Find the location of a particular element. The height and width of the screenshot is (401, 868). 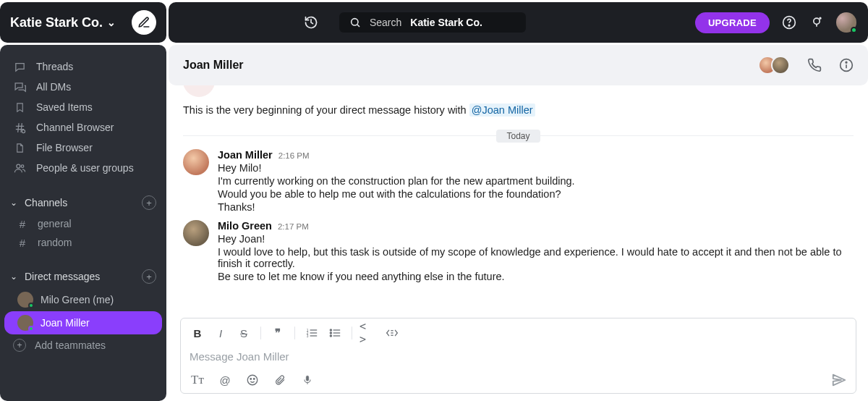

sidebar-nav-file-browser: File Browser is located at coordinates (83, 148).